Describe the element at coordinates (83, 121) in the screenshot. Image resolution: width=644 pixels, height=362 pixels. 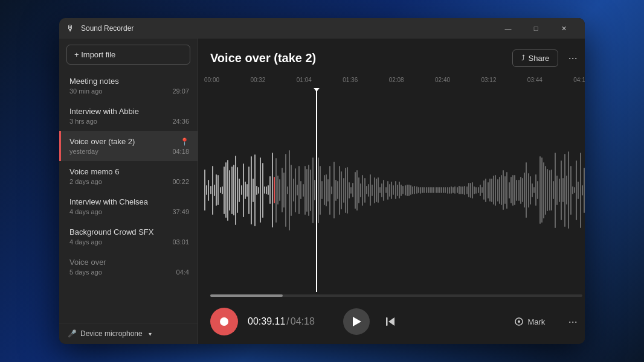
I see `recording-timestamp: 3 hrs ago` at that location.